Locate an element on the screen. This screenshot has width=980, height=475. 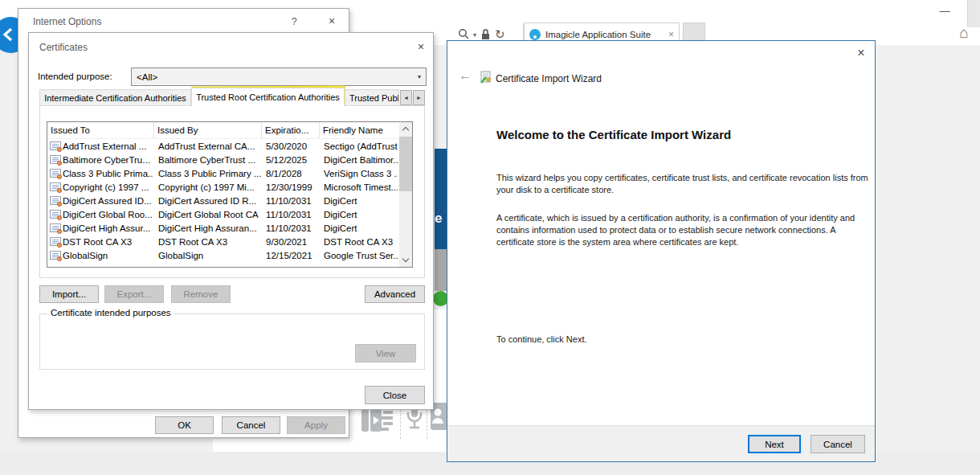
certificate-row: DigiCert Global Roo...DigiCert Global Ro… is located at coordinates (230, 214).